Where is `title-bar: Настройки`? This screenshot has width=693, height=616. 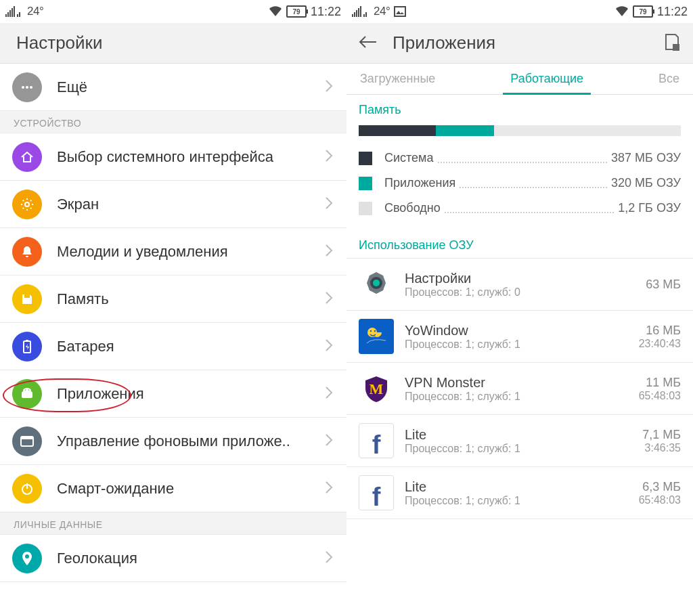 title-bar: Настройки is located at coordinates (173, 43).